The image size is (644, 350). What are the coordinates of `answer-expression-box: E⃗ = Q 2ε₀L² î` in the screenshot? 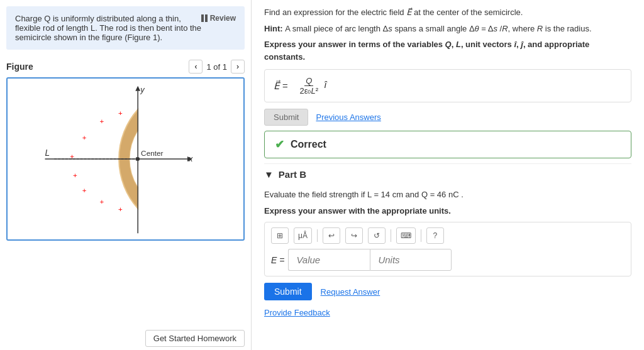 It's located at (448, 85).